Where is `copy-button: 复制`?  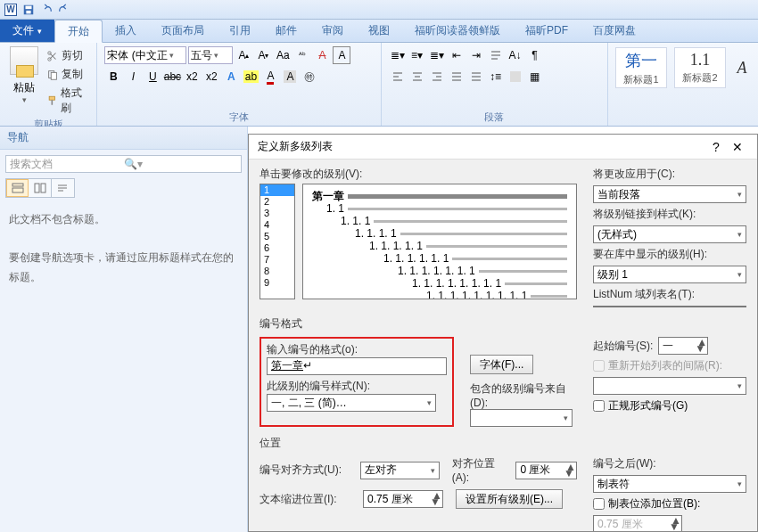 copy-button: 复制 is located at coordinates (68, 75).